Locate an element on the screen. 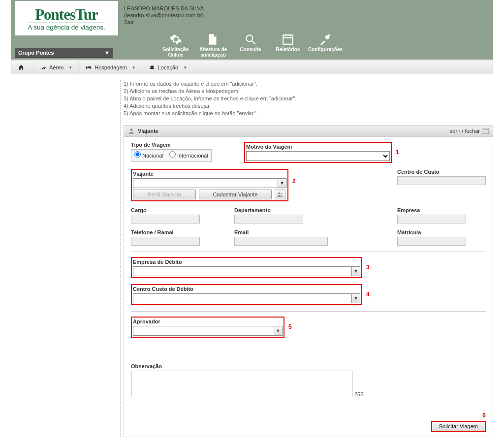 The width and height of the screenshot is (504, 446). user-info: LEANDRO MARQUES DA SILVA (leandro.silva@… is located at coordinates (164, 15).